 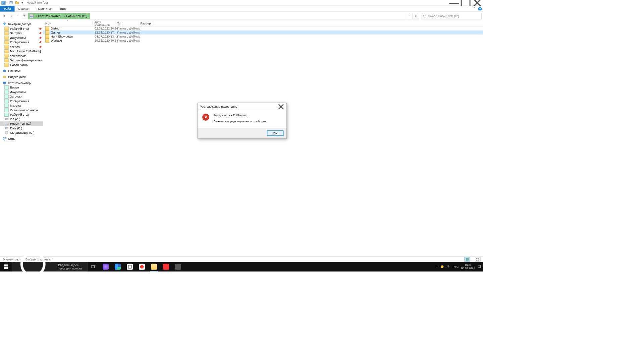 What do you see at coordinates (21, 110) in the screenshot?
I see `tree-pc-item: Объемные объекты` at bounding box center [21, 110].